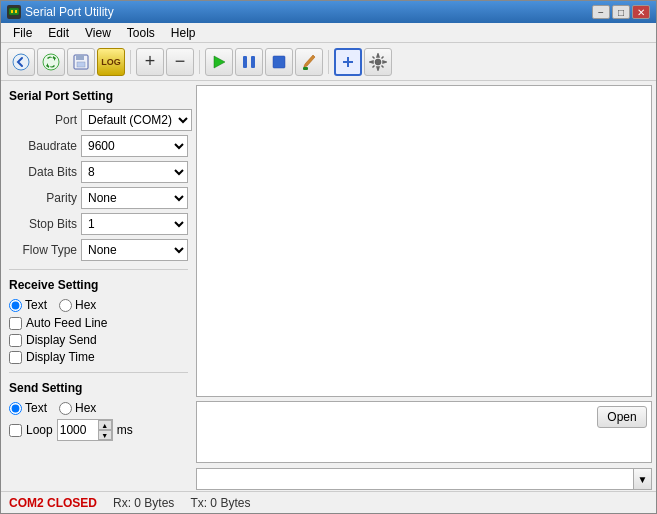  I want to click on add2-button, so click(348, 62).